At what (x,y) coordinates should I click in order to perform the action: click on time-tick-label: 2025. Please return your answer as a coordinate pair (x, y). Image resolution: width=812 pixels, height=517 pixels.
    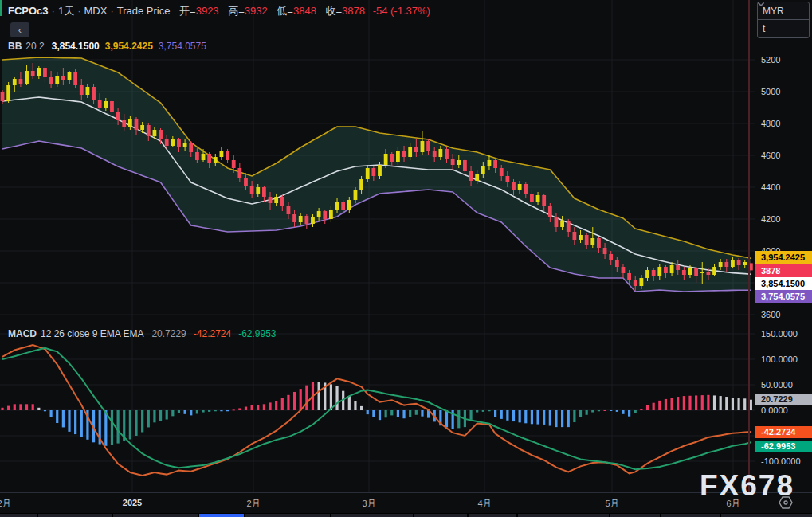
    Looking at the image, I should click on (132, 503).